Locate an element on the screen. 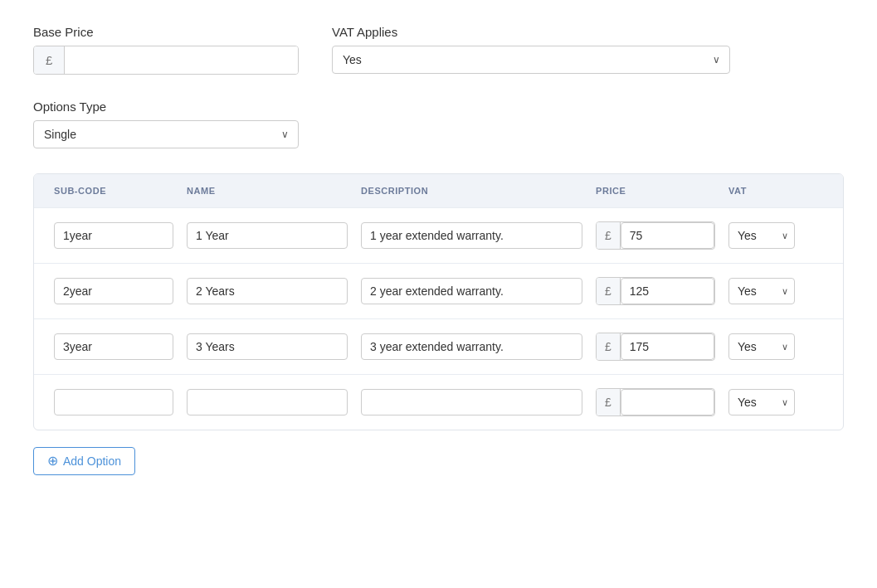 This screenshot has width=877, height=588. col-header-description: DESCRIPTION is located at coordinates (471, 191).